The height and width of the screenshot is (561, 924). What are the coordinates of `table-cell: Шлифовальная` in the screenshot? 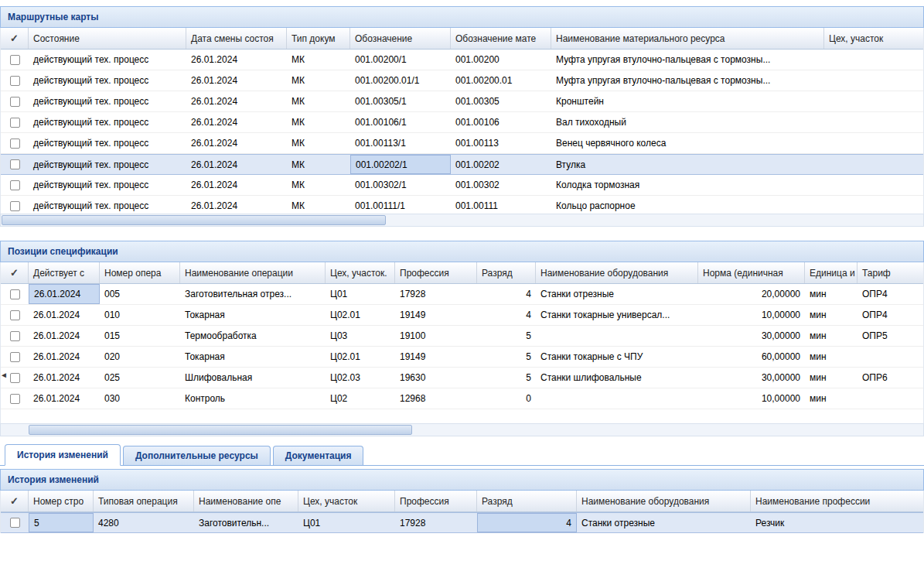 It's located at (253, 378).